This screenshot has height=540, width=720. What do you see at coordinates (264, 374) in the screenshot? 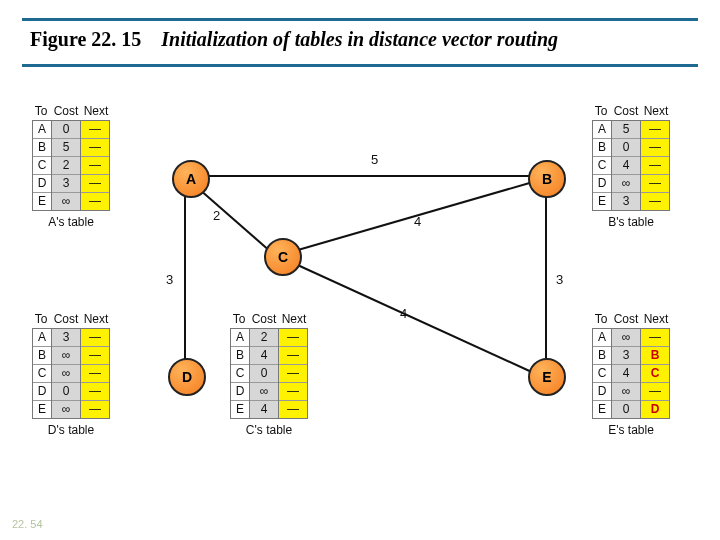
I see `col-cost: 240∞4` at bounding box center [264, 374].